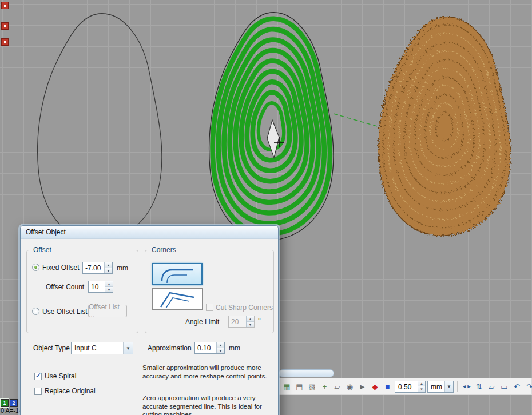 The image size is (532, 415). What do you see at coordinates (260, 321) in the screenshot?
I see `angle-limit-unit: °` at bounding box center [260, 321].